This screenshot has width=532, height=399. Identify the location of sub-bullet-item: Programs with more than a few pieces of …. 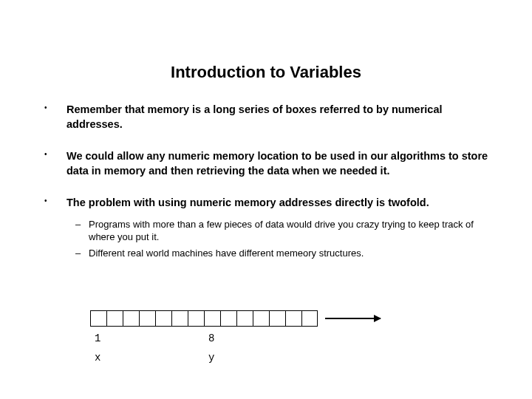
(281, 231).